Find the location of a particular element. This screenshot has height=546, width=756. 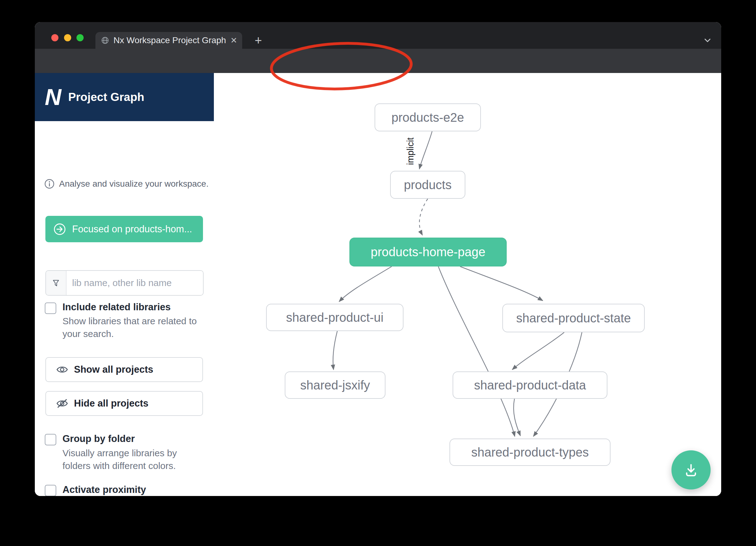

edge-ui-shared-jsxify is located at coordinates (335, 350).